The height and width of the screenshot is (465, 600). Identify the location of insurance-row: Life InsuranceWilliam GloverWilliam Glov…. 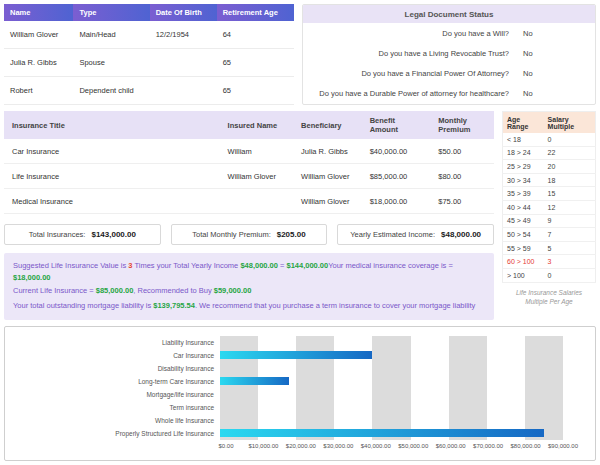
(249, 176).